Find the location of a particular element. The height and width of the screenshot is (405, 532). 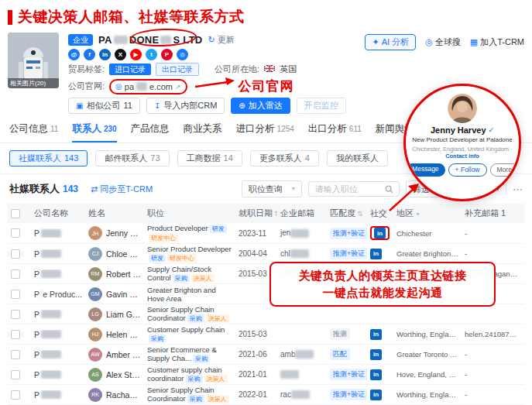

x-icon: X is located at coordinates (121, 54).